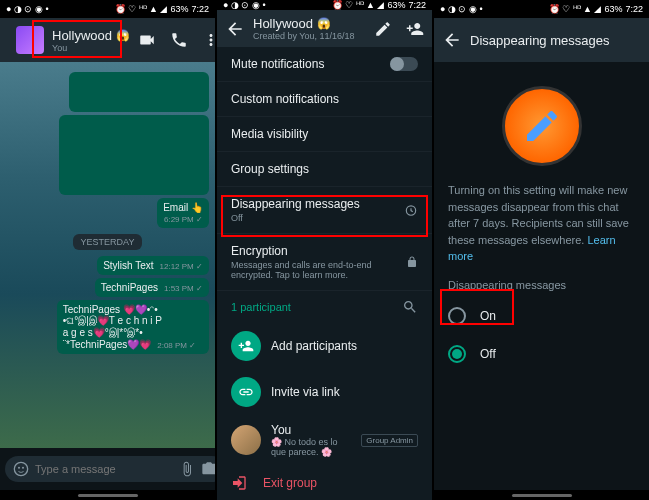 This screenshot has height=500, width=649. I want to click on custom-notifications: Custom notifications, so click(324, 100).